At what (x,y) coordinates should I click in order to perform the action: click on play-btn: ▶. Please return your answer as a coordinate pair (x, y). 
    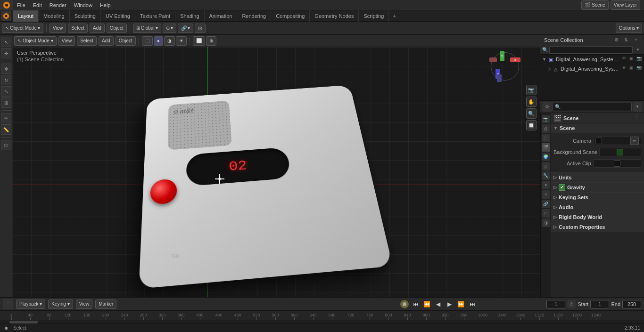
    Looking at the image, I should click on (450, 304).